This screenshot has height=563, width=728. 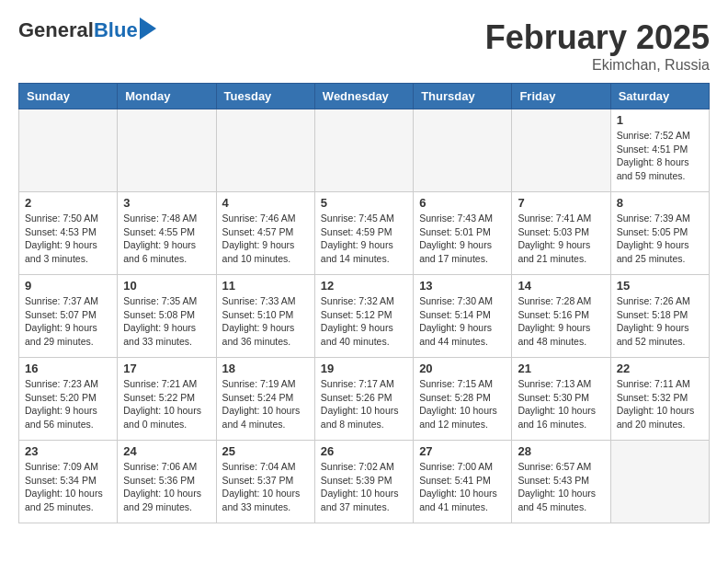 I want to click on day-info: Sunrise: 6:57 AM Sunset: 5:43 PM Dayligh…, so click(x=561, y=488).